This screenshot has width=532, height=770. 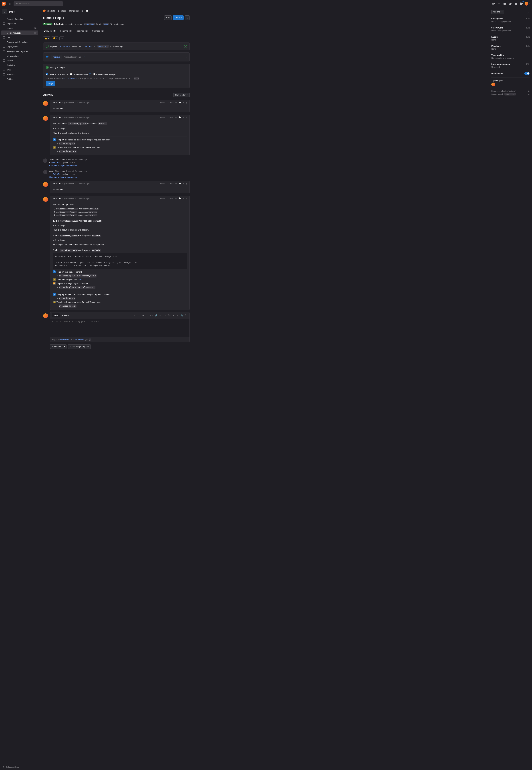 I want to click on attach-icon: 📎, so click(x=182, y=315).